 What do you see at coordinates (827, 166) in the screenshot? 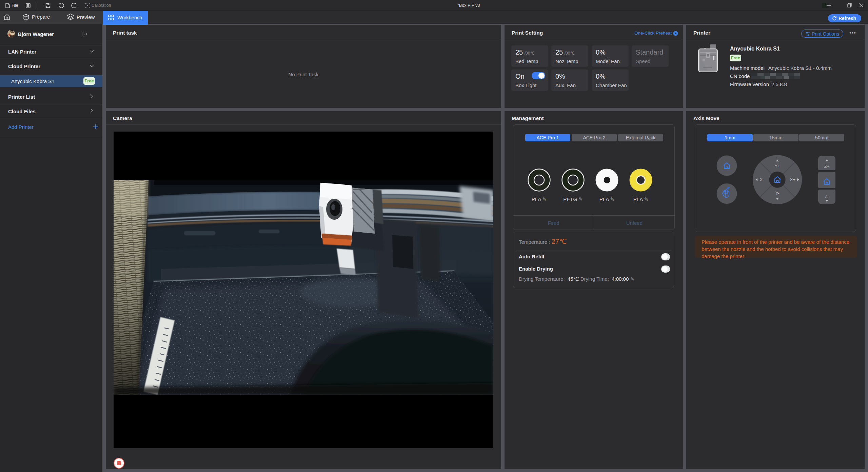
I see `svg-text: Z+` at bounding box center [827, 166].